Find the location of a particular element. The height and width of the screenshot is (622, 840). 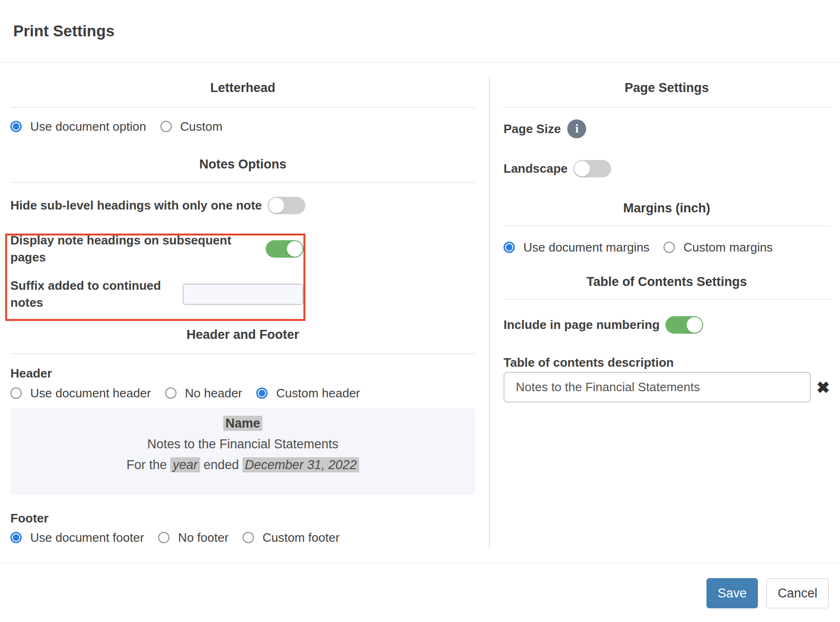

include-page-numbering-row: Include in page numbering is located at coordinates (667, 325).